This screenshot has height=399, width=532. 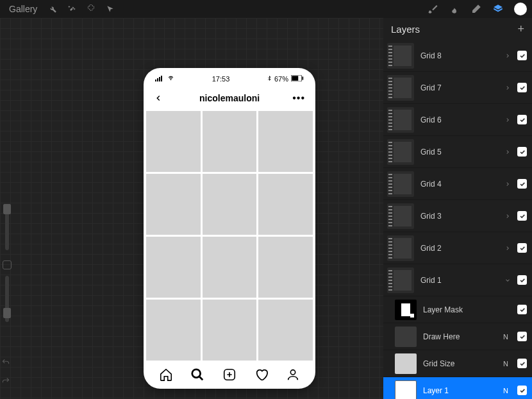 What do you see at coordinates (160, 99) in the screenshot?
I see `back-chevron-icon` at bounding box center [160, 99].